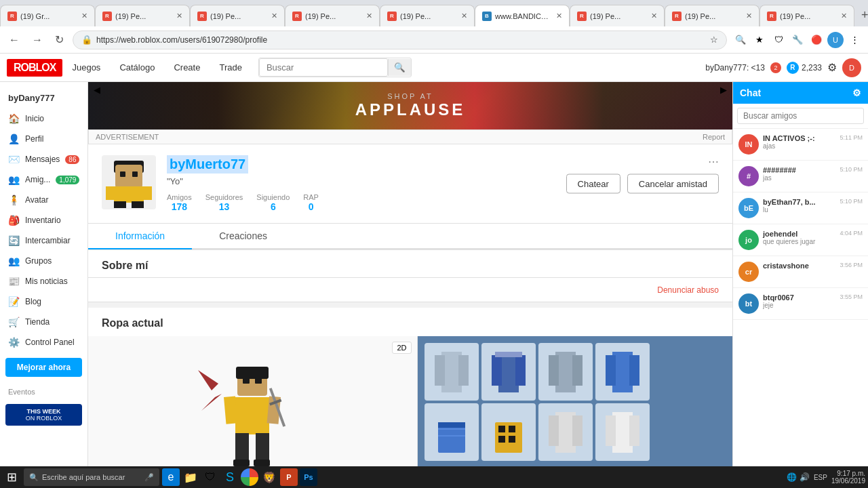 This screenshot has height=488, width=868. I want to click on roblox-logo: ROBLOX, so click(35, 68).